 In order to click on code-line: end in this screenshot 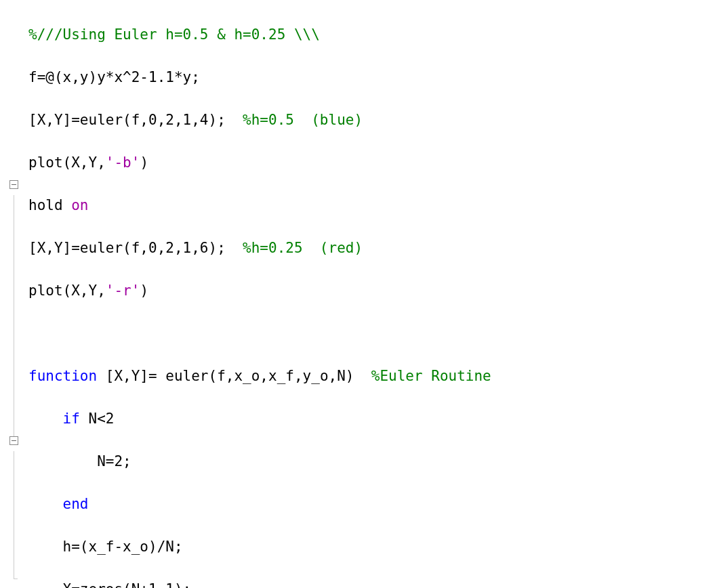, I will do `click(260, 505)`.